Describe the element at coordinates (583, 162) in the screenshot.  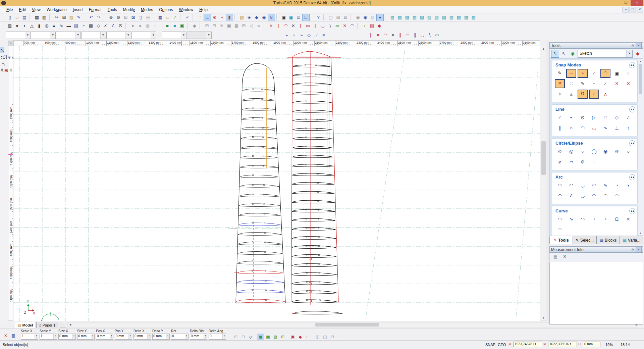
I see `ellipse-diam-icon: ⊘` at that location.